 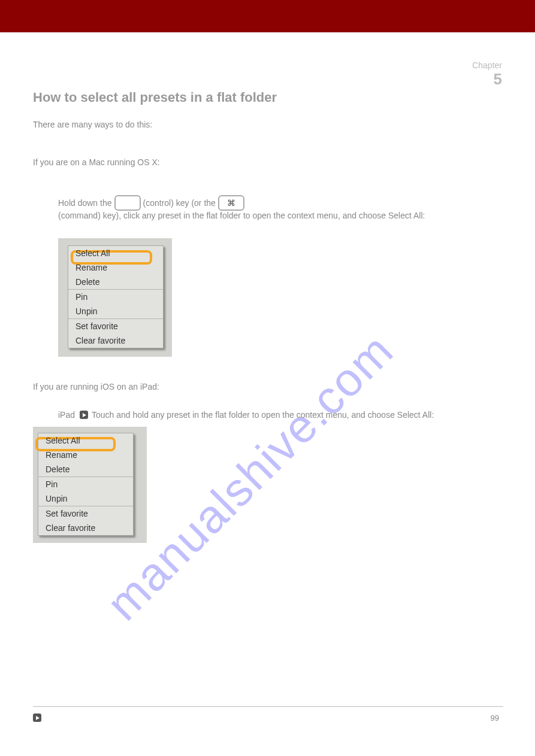 I want to click on ipad-intro: If you are running iOS on an iPad:, so click(x=268, y=387).